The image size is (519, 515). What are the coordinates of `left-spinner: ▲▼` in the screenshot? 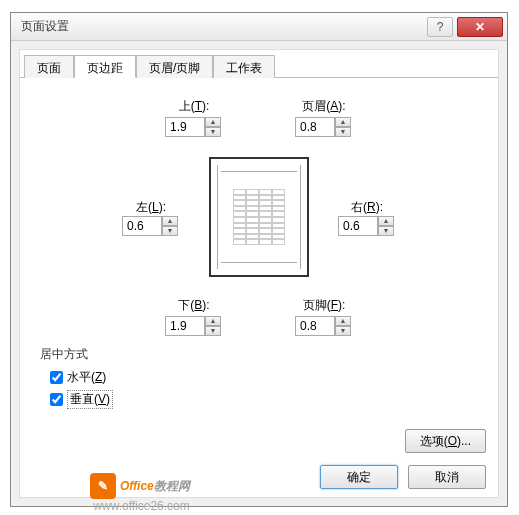 It's located at (151, 226).